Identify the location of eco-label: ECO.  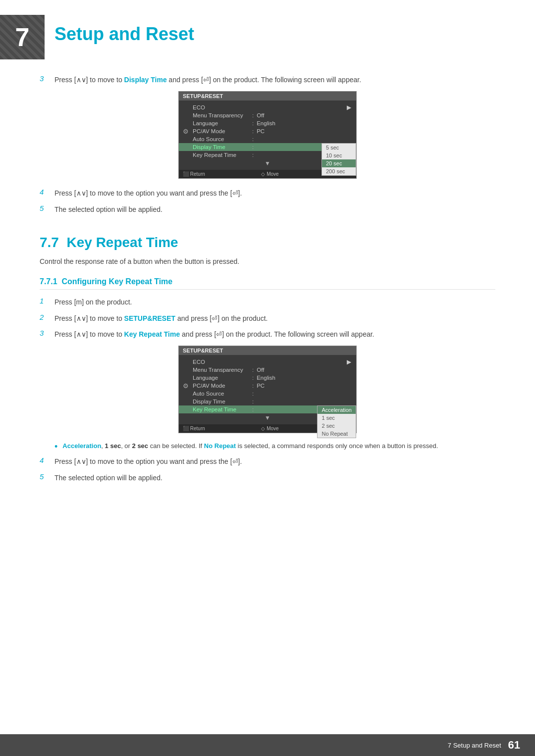
(222, 107).